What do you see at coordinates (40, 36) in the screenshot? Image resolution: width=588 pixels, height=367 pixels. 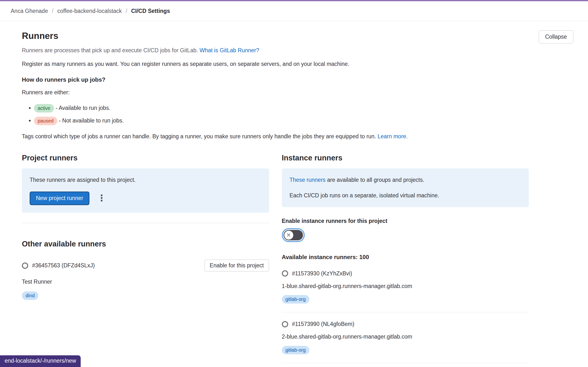 I see `page-title: Runners` at bounding box center [40, 36].